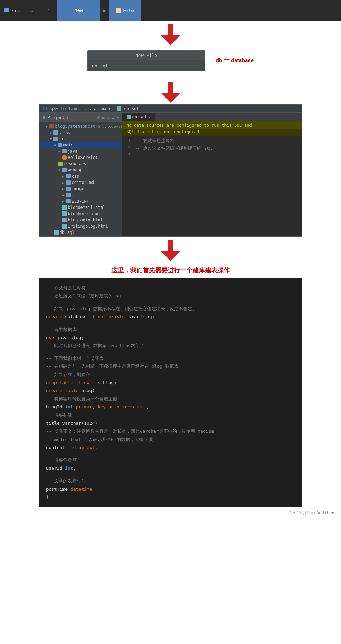 This screenshot has width=341, height=644. I want to click on main-folder-icon, so click(60, 145).